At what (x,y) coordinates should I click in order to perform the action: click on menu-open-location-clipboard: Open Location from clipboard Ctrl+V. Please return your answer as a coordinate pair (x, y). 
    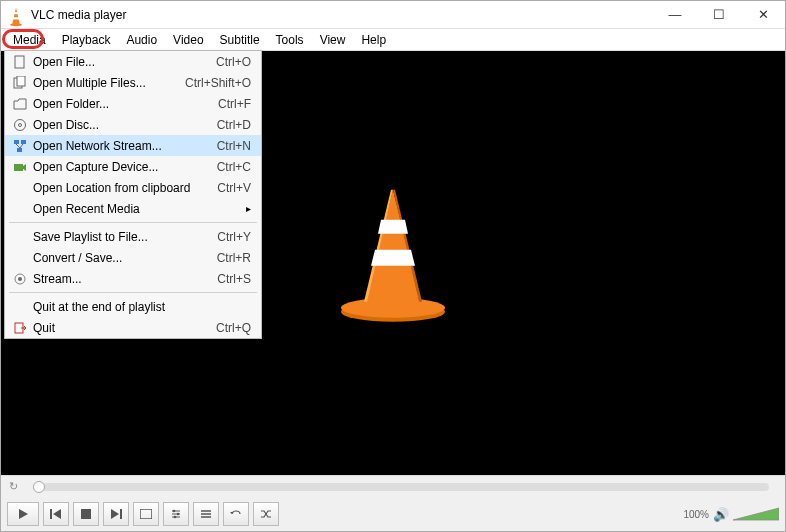
    Looking at the image, I should click on (133, 188).